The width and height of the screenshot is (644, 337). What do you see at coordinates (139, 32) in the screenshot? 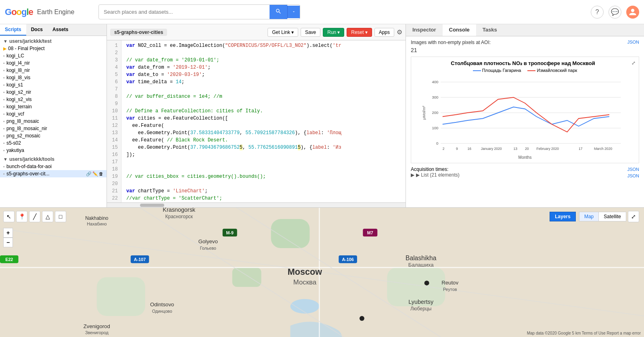
I see `editor-filename: s5-graphs-over-cities` at bounding box center [139, 32].